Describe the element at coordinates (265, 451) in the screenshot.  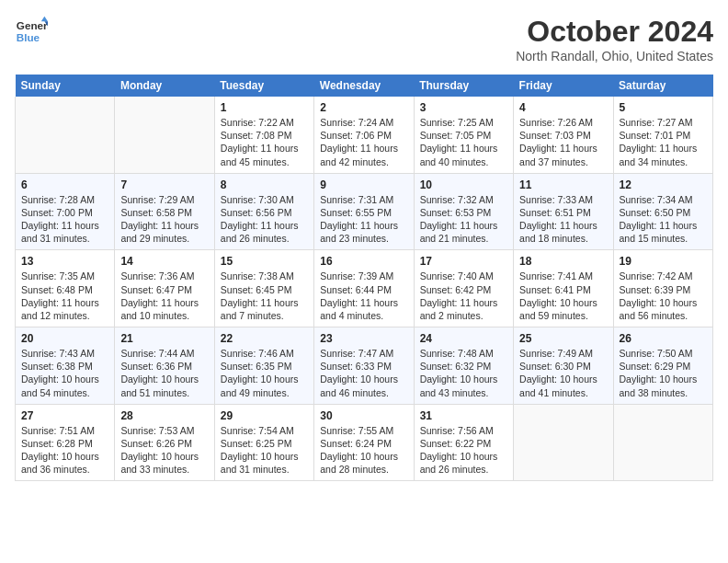
I see `day-info: Sunrise: 7:54 AMSunset: 6:25 PMDaylight:…` at that location.